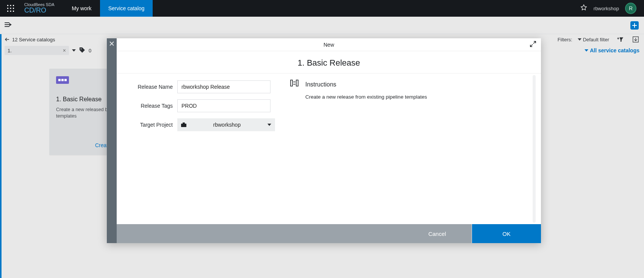 This screenshot has width=644, height=278. Describe the element at coordinates (1, 156) in the screenshot. I see `left-accent` at that location.